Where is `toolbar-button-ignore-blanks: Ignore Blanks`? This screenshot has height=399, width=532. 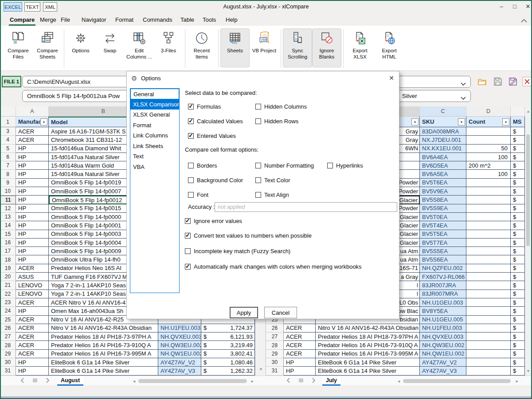 toolbar-button-ignore-blanks: Ignore Blanks is located at coordinates (327, 48).